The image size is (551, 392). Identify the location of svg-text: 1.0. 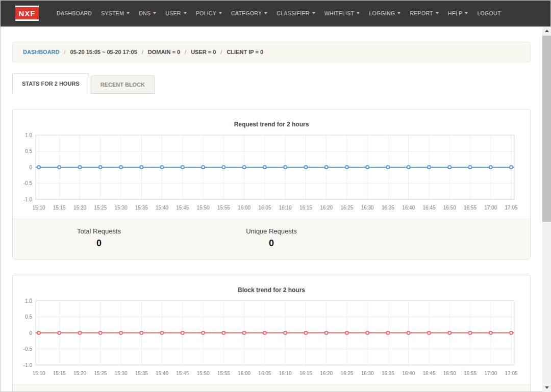
(29, 301).